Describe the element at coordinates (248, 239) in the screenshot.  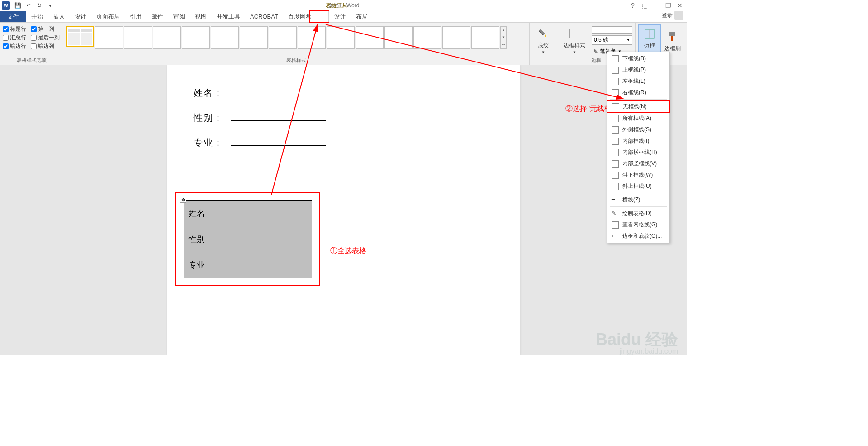
I see `table-row: 性别：` at that location.